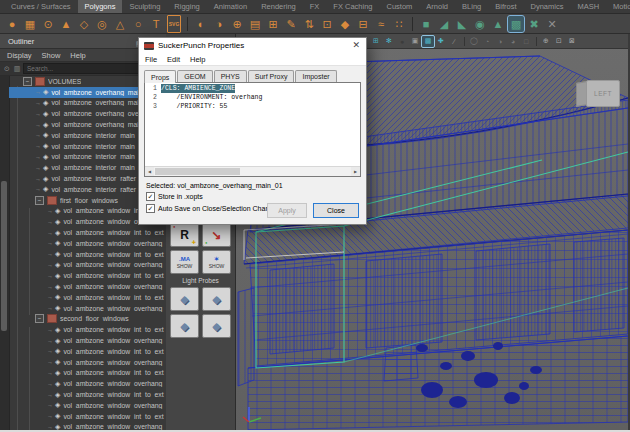 This screenshot has height=432, width=630. Describe the element at coordinates (316, 76) in the screenshot. I see `dialog-tab-imposter: Imposter` at that location.